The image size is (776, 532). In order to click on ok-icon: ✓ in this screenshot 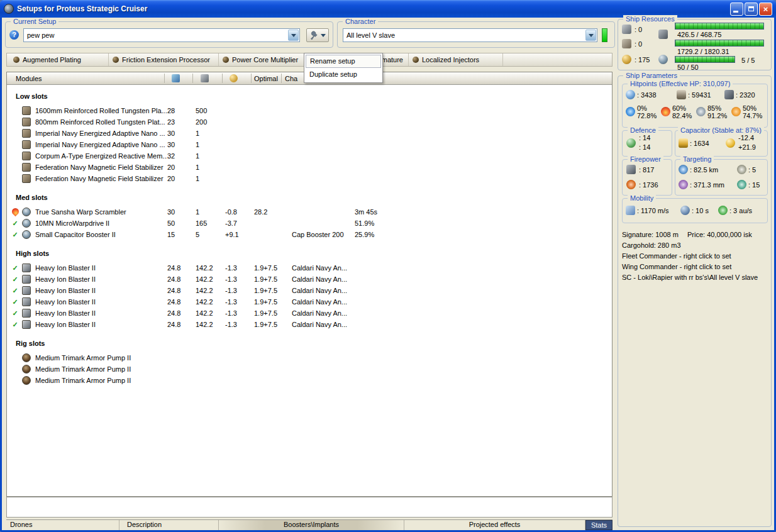, I will do `click(15, 291)`.